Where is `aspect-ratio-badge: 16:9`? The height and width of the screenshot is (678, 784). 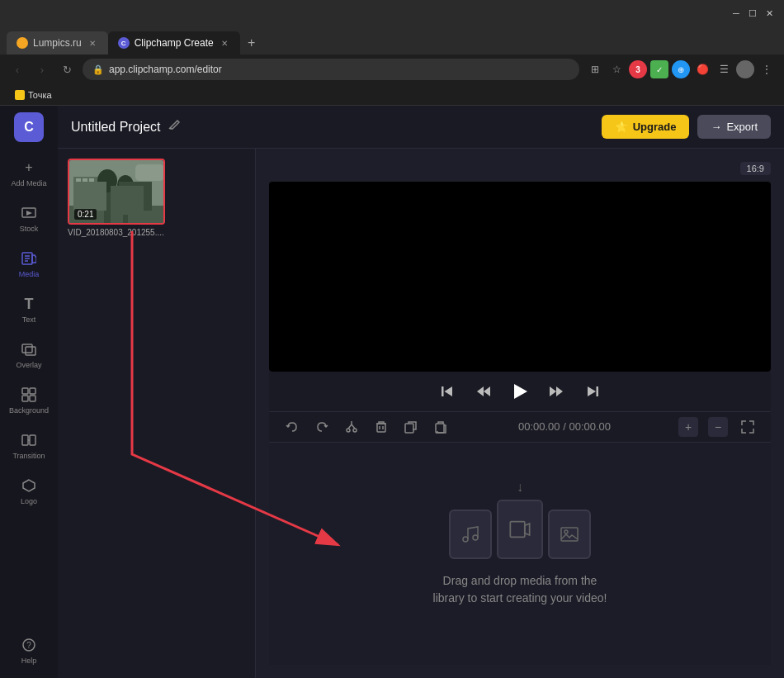
aspect-ratio-badge: 16:9 is located at coordinates (756, 168).